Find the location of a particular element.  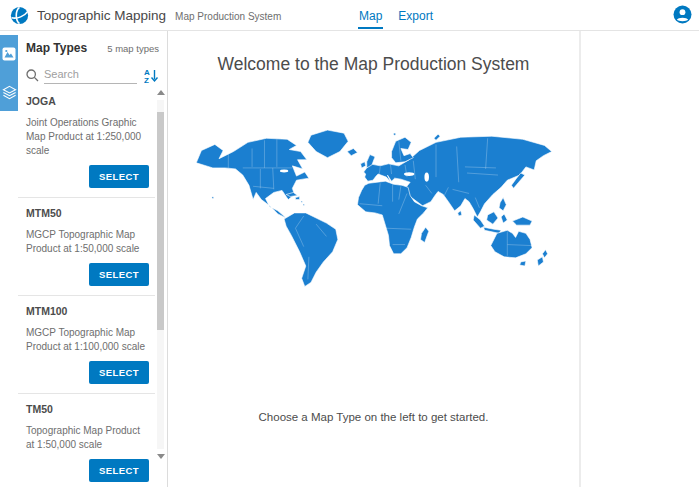

svg-text: Z is located at coordinates (146, 80).